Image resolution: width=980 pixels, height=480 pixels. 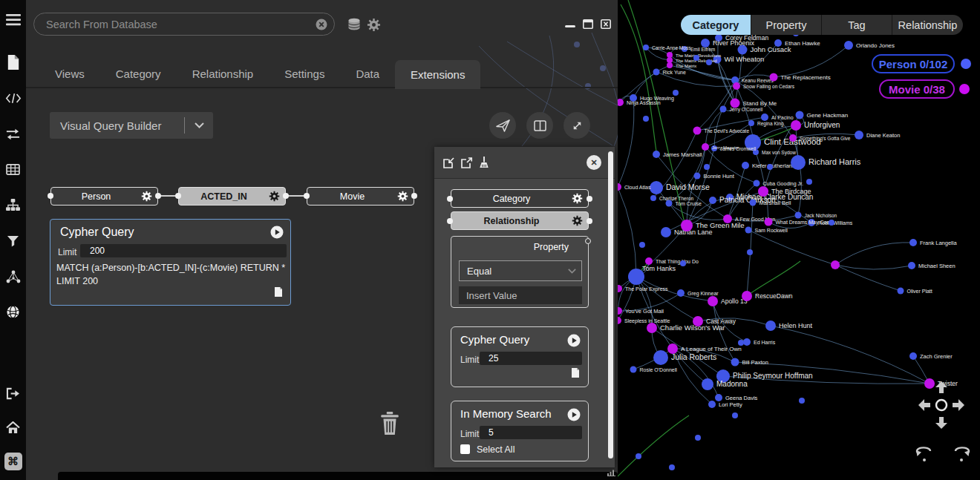 I want to click on menu-icon, so click(x=13, y=19).